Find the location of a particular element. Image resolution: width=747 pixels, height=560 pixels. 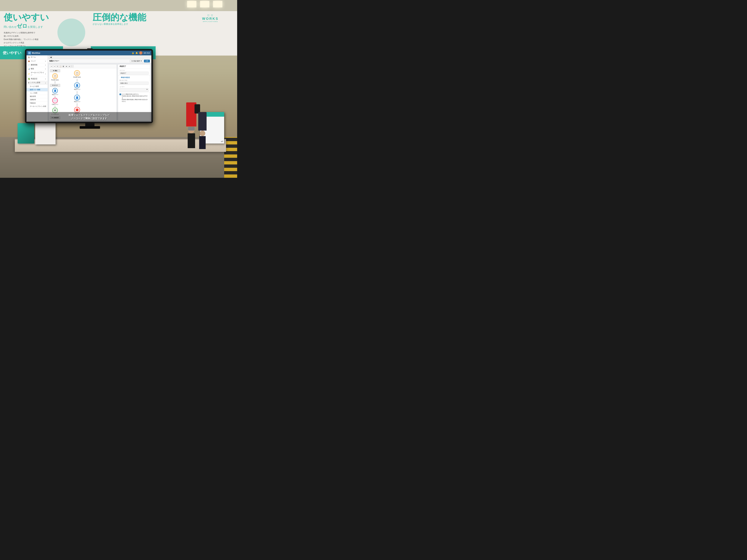

sidebar-item-home: 🏠 ホーム is located at coordinates (37, 57).